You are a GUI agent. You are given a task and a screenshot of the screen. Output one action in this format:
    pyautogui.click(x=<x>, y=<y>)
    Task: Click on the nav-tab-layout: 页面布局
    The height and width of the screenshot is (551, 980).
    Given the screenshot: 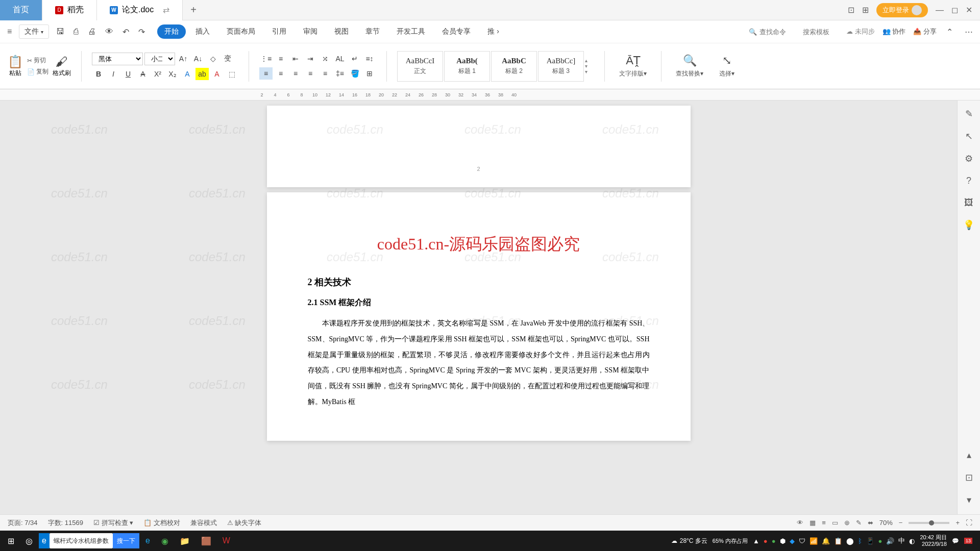 What is the action you would take?
    pyautogui.click(x=241, y=32)
    